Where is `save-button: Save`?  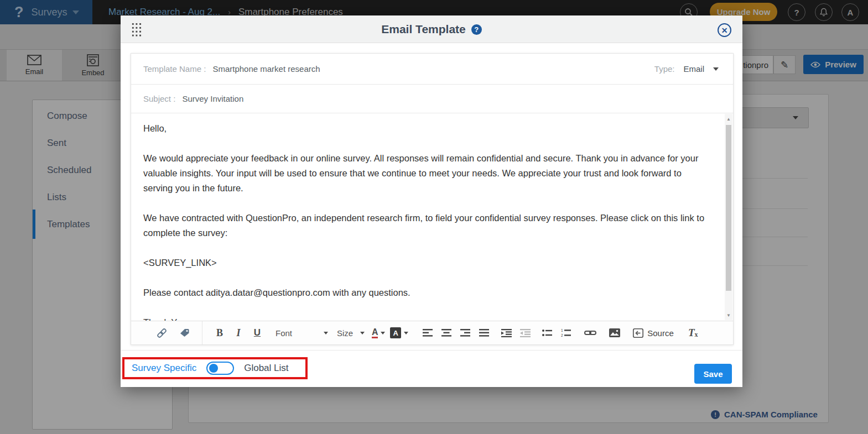 save-button: Save is located at coordinates (713, 374).